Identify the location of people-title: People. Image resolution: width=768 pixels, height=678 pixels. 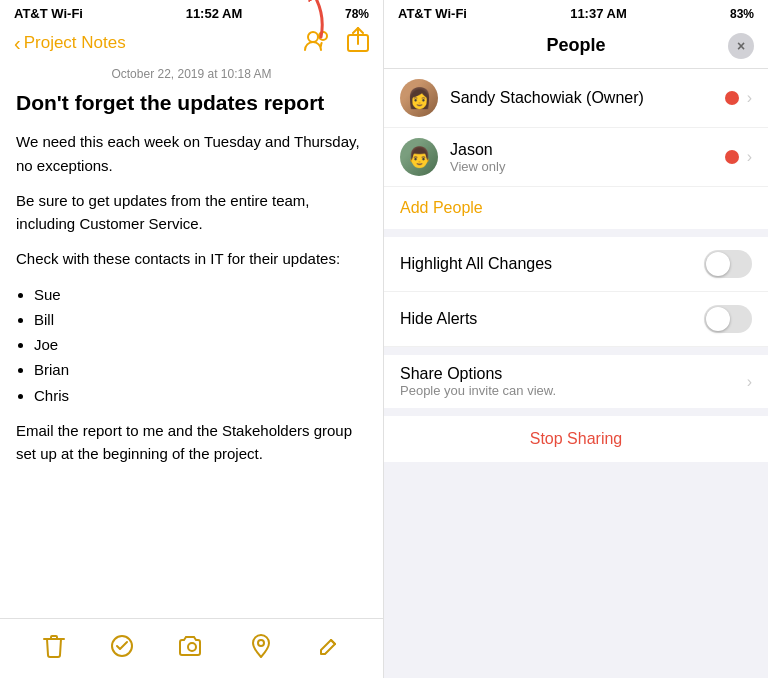
(576, 46).